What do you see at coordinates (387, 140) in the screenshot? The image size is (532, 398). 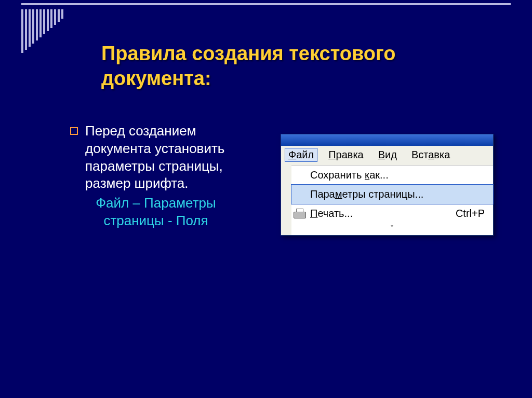 I see `window-titlebar` at bounding box center [387, 140].